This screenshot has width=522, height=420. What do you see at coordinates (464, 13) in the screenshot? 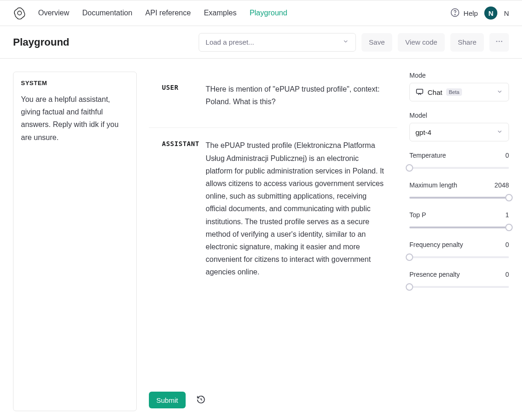
I see `help-button: Help` at bounding box center [464, 13].